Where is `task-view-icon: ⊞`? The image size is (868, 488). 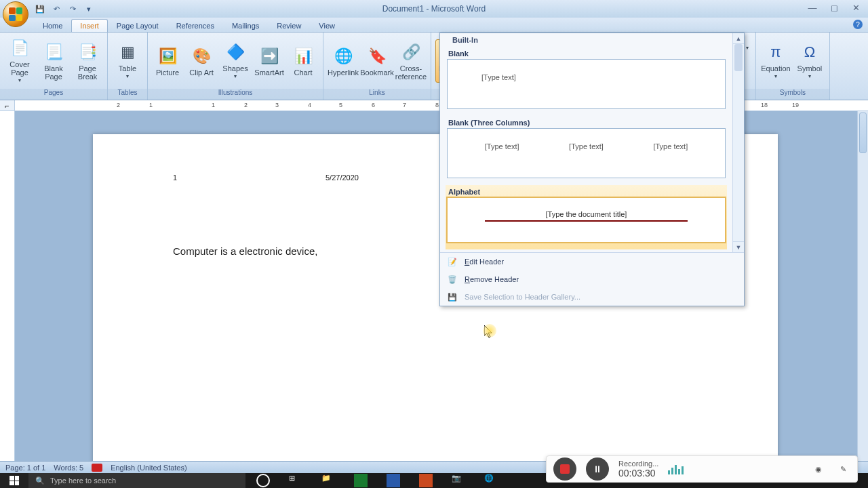 task-view-icon: ⊞ is located at coordinates (296, 481).